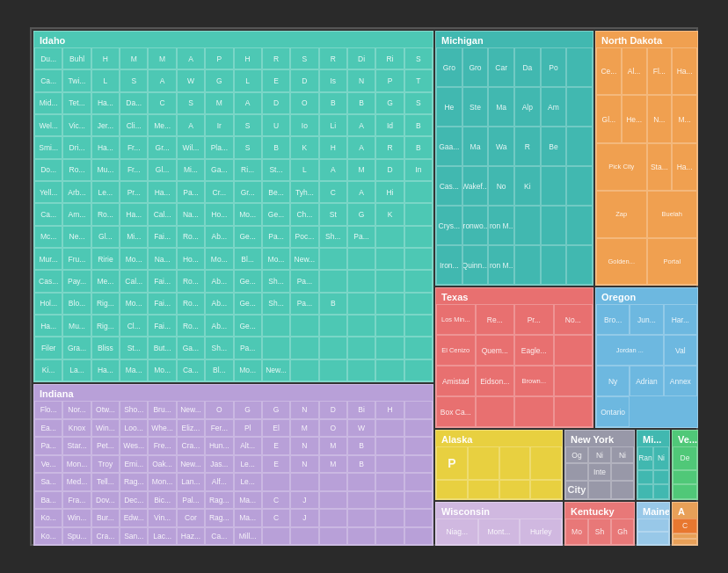 This screenshot has width=728, height=573. What do you see at coordinates (134, 410) in the screenshot?
I see `cell: Sho...` at bounding box center [134, 410].